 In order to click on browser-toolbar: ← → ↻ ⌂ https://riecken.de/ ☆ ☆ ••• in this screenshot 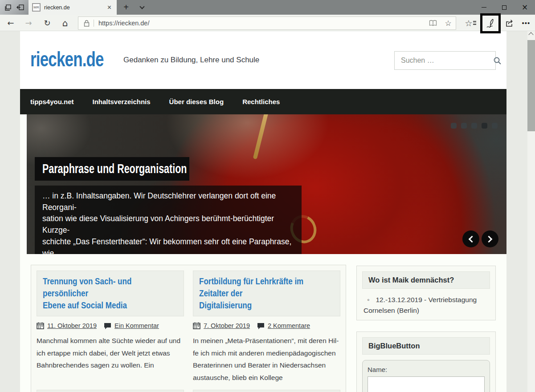, I will do `click(267, 23)`.